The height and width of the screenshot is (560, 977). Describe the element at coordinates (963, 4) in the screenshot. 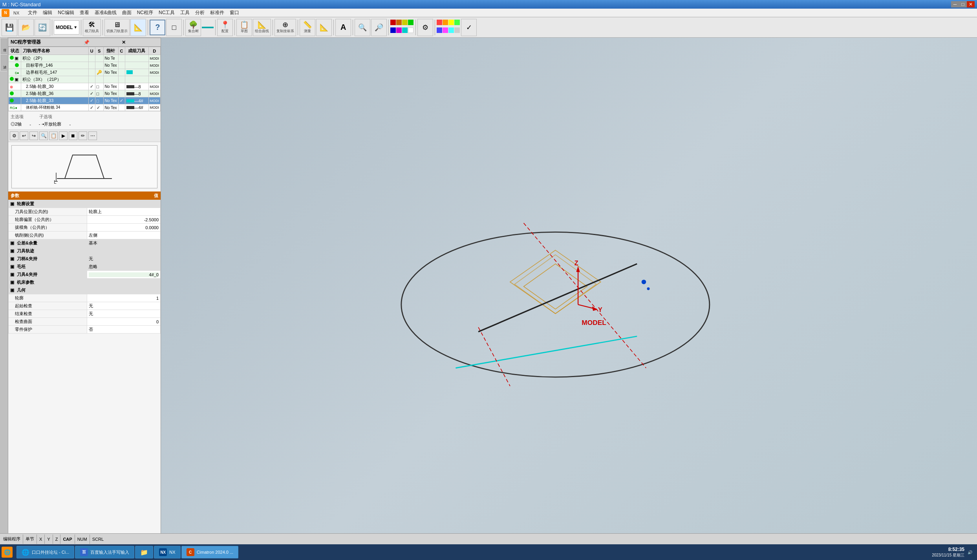

I see `maximize-button: □` at that location.